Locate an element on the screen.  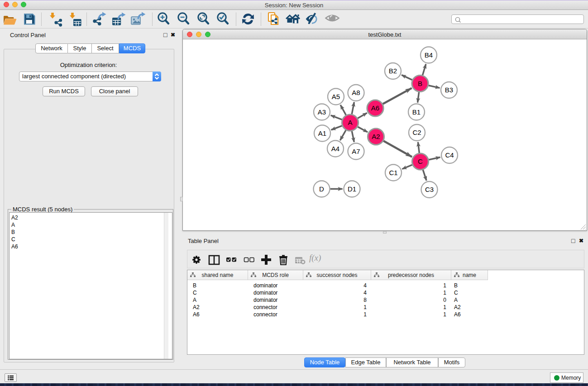
svg-text: B3 is located at coordinates (449, 90).